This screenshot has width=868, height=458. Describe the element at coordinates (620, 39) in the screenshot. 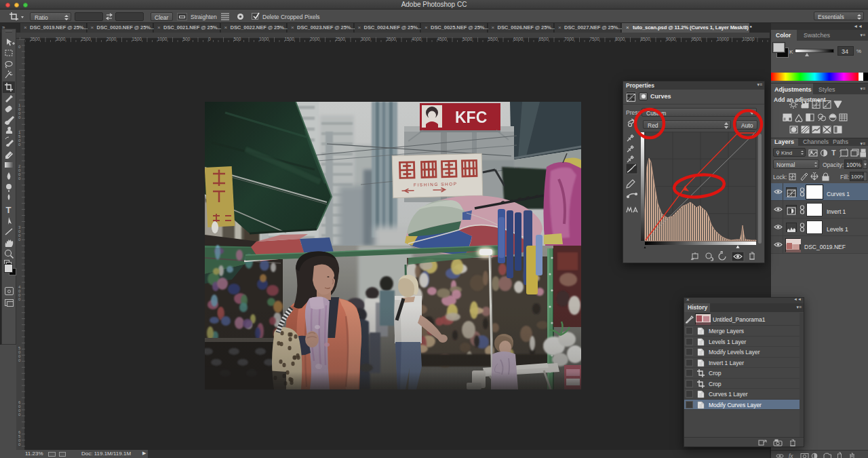

I see `svg-text: 8000` at that location.